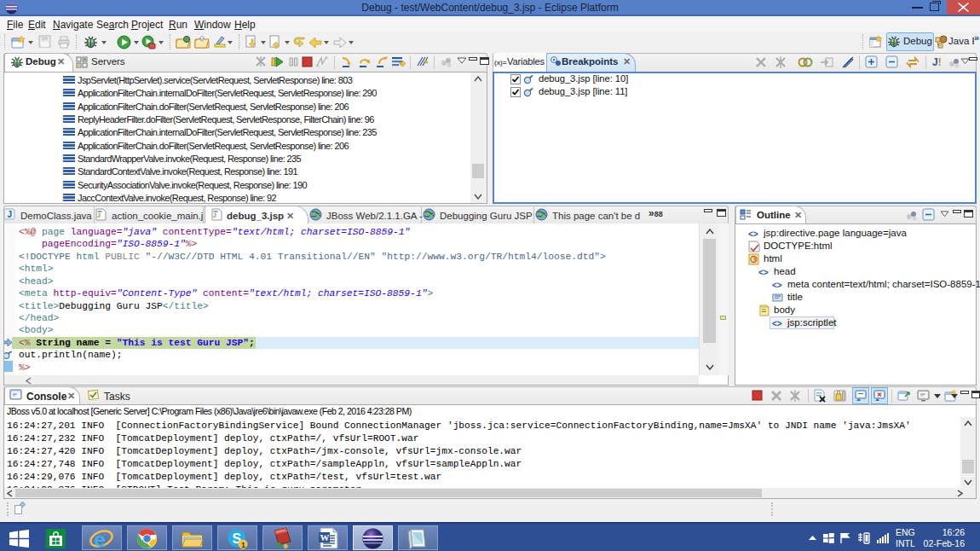  Describe the element at coordinates (101, 539) in the screenshot. I see `svg-text: e` at that location.